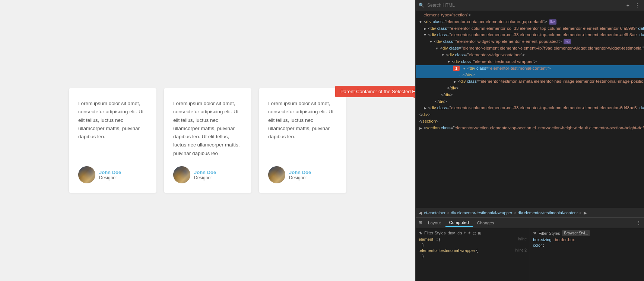  I want to click on testimonial-card-2: Lorem ipsum dolor sit amet, consectetur …, so click(208, 140).